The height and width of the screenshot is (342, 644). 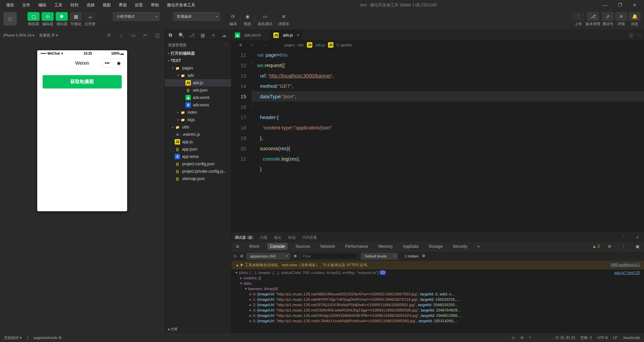 I want to click on tree-.eslintrc.js: ⚙.eslintrc.js, so click(x=198, y=134).